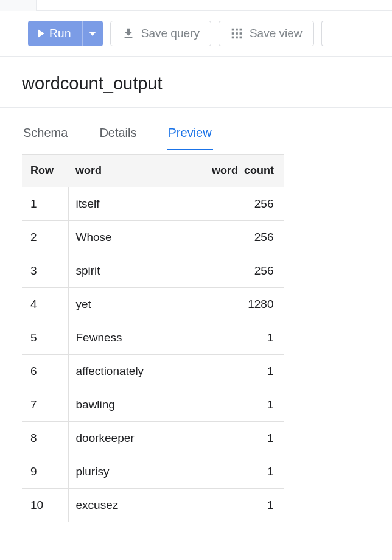 This screenshot has height=560, width=392. What do you see at coordinates (45, 505) in the screenshot?
I see `cell-row: 10` at bounding box center [45, 505].